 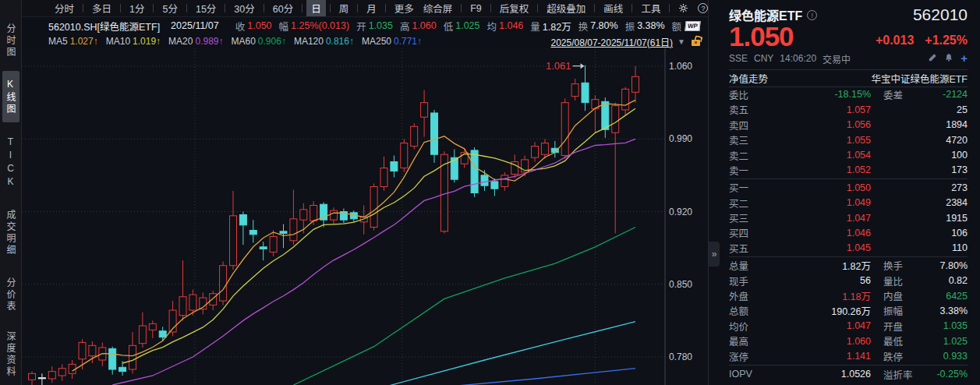 I want to click on ma-label: MA5, so click(x=58, y=41).